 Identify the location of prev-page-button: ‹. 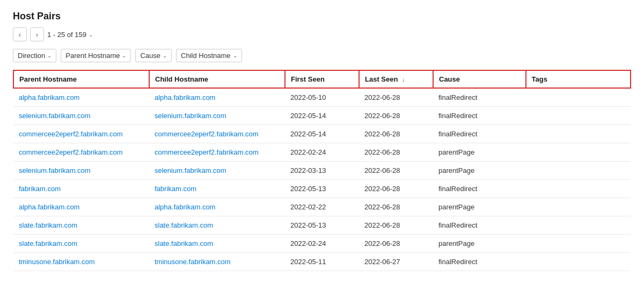
(20, 34).